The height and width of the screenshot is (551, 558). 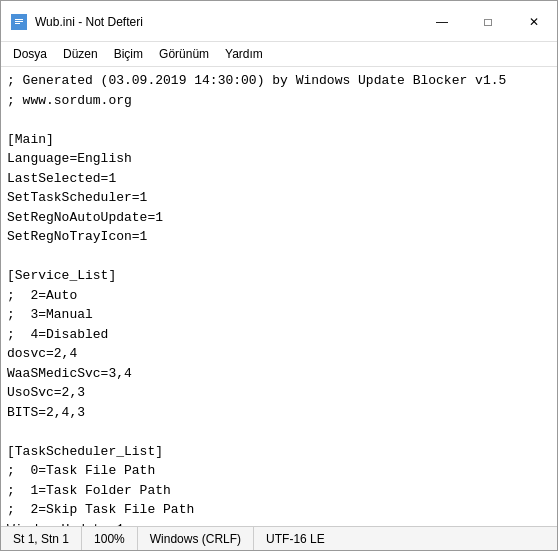 I want to click on menu-item-bicim: Biçim, so click(x=128, y=54).